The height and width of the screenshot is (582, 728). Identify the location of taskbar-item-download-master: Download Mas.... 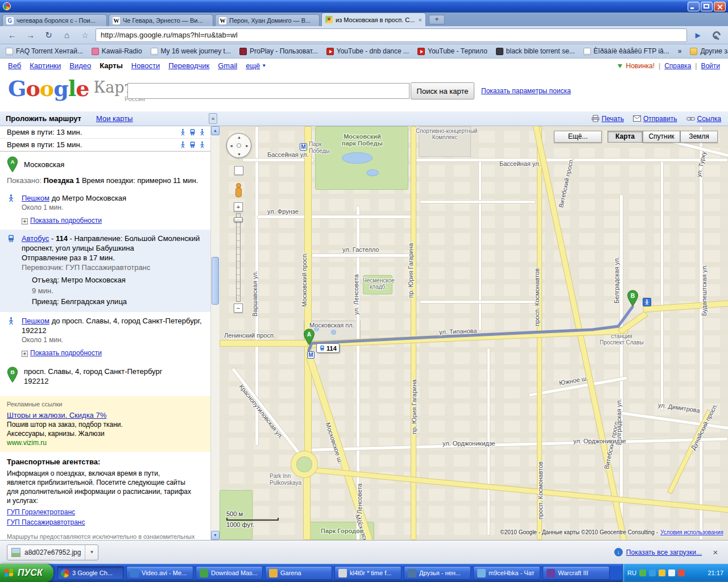
(229, 573).